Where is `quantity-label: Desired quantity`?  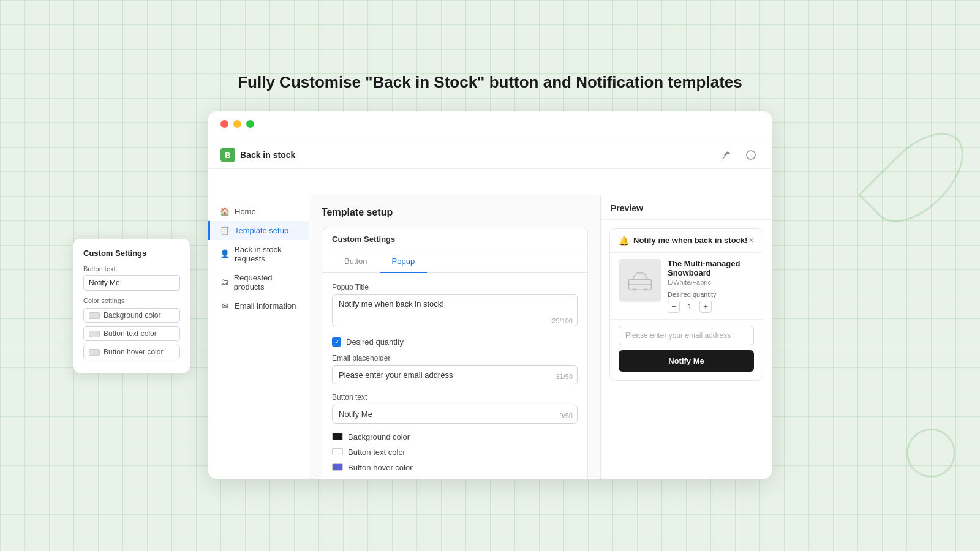 quantity-label: Desired quantity is located at coordinates (710, 294).